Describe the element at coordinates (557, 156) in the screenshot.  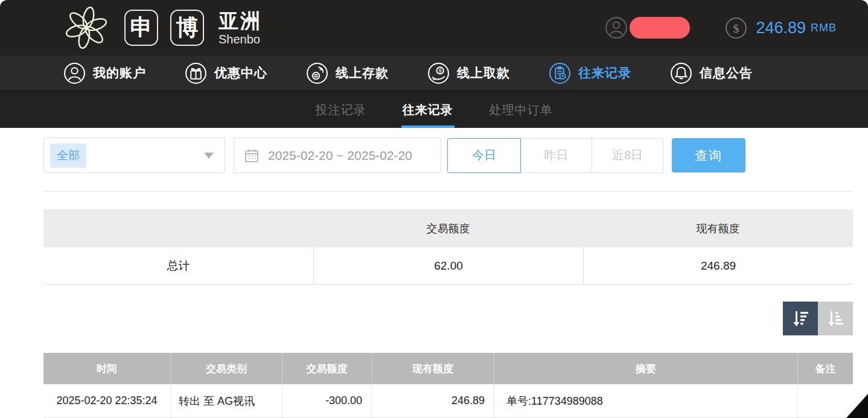
I see `range-yesterday-button: 昨日` at that location.